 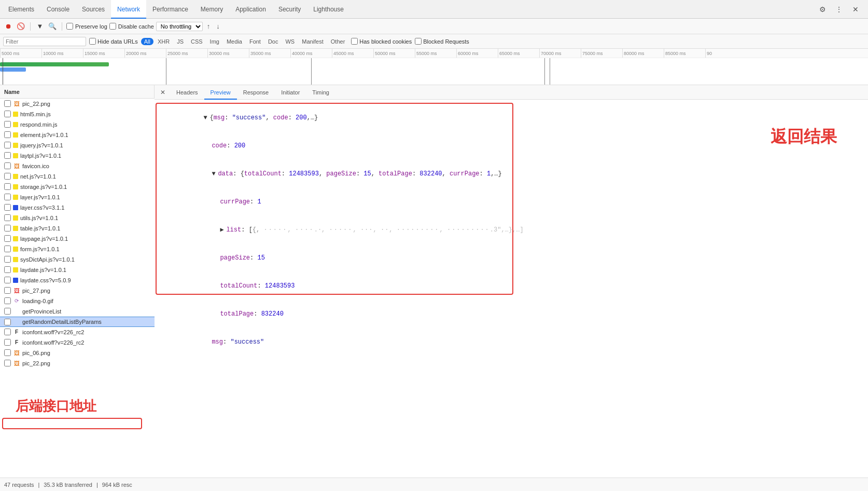 I want to click on search-icon: 🔍, so click(x=52, y=26).